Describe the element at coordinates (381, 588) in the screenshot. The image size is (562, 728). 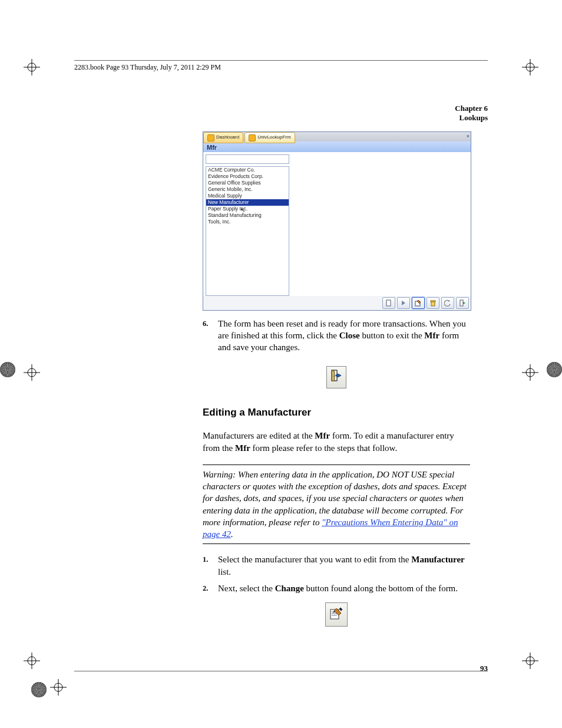
I see `text: button found along the bottom of the for…` at that location.